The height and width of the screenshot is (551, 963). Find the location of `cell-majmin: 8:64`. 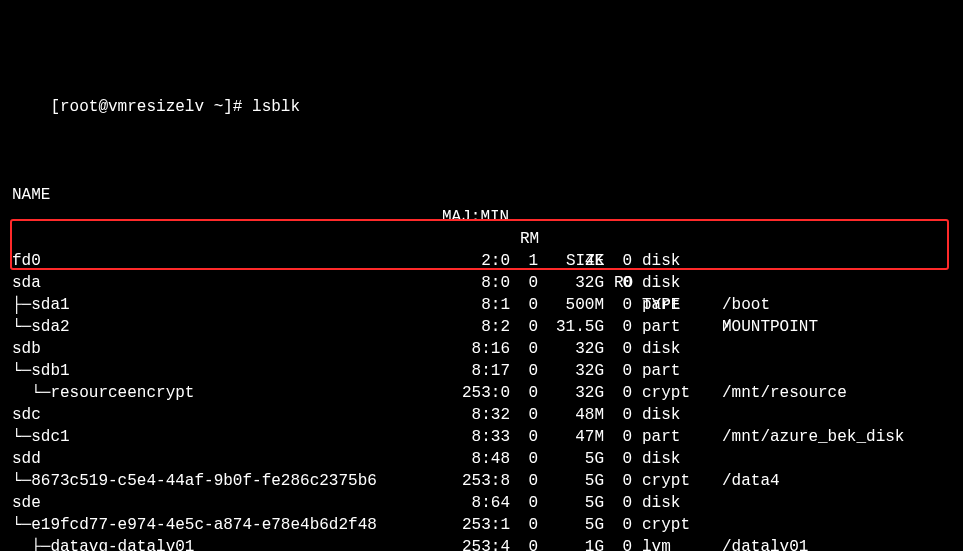

cell-majmin: 8:64 is located at coordinates (476, 503).